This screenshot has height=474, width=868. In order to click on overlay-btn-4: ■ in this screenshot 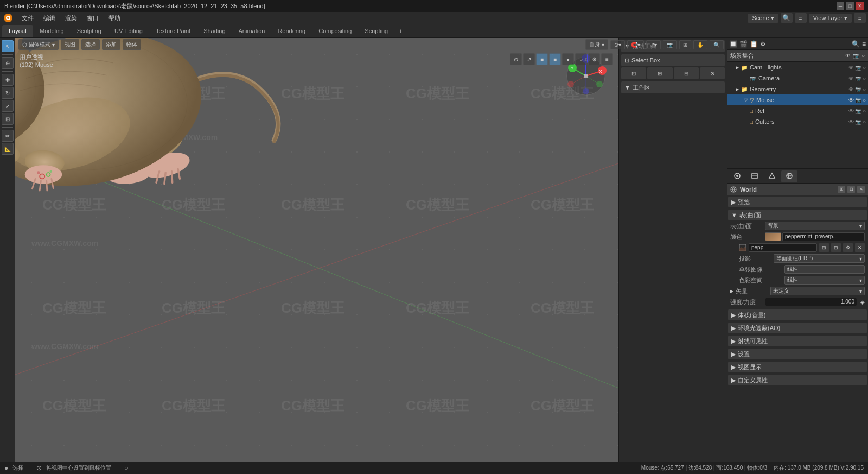, I will do `click(555, 59)`.